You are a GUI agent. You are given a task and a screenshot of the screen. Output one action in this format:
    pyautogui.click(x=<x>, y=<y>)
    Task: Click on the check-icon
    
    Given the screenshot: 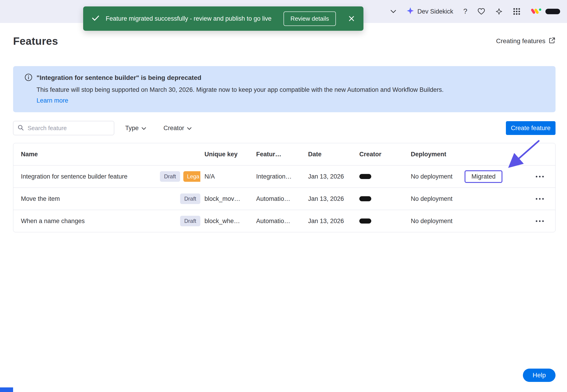 What is the action you would take?
    pyautogui.click(x=96, y=19)
    